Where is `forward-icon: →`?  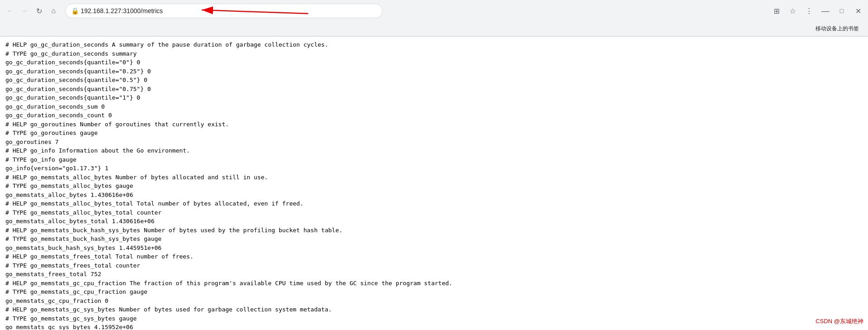 forward-icon: → is located at coordinates (24, 11).